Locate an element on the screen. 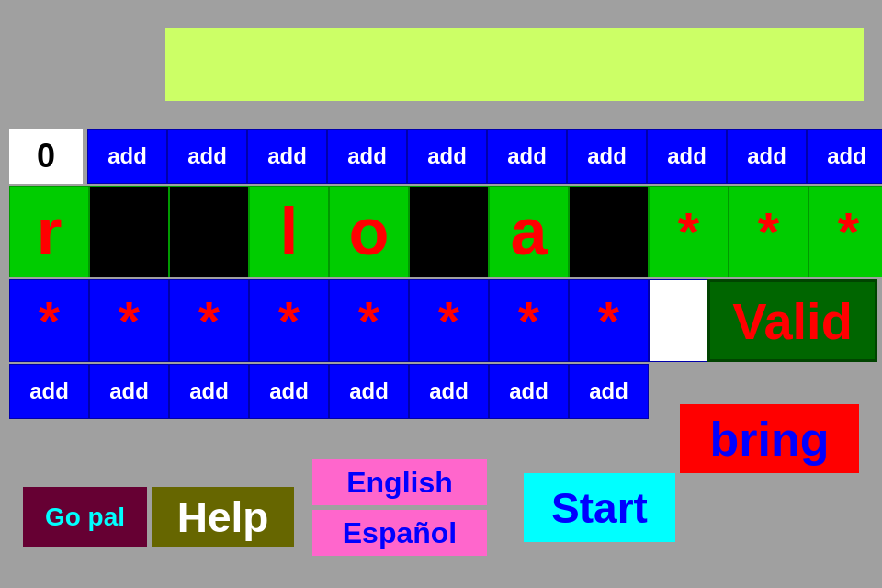 This screenshot has height=588, width=882. top-add-button-4: add is located at coordinates (447, 156).